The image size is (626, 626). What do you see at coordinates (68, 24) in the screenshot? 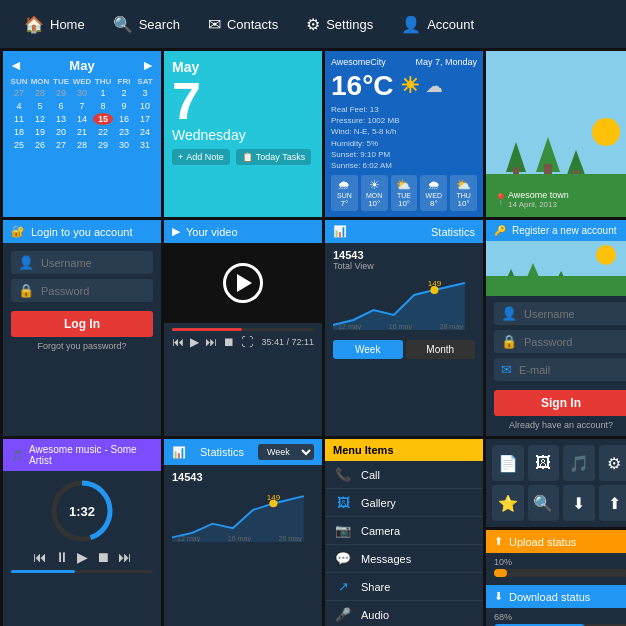
I see `nav-home-label: Home` at bounding box center [68, 24].